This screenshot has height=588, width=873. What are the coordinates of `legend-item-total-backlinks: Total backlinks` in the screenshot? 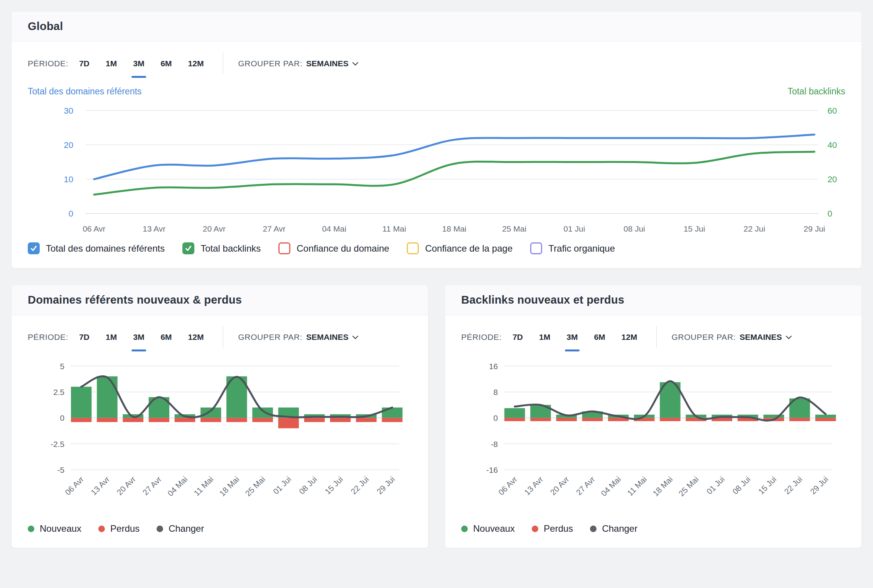 It's located at (221, 248).